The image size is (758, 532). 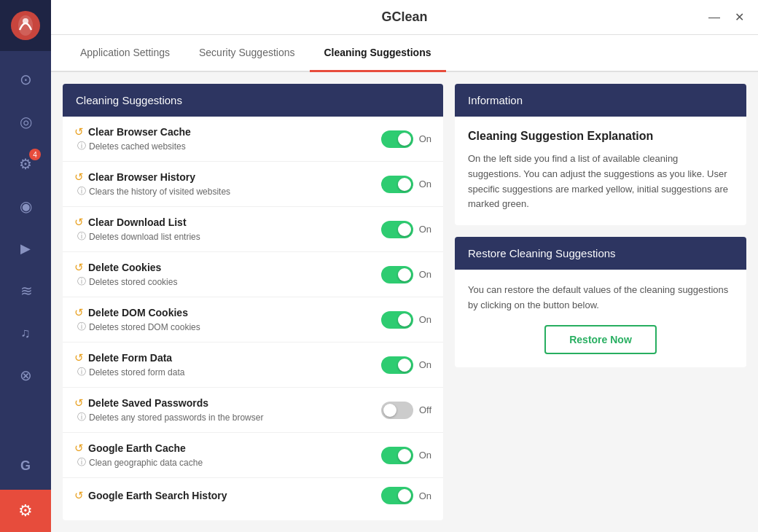 I want to click on clear-browser-history-toggle, so click(x=397, y=184).